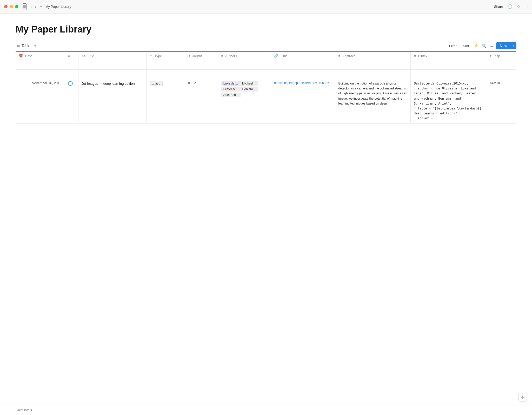 The image size is (532, 415). What do you see at coordinates (11, 7) in the screenshot?
I see `traffic-lights` at bounding box center [11, 7].